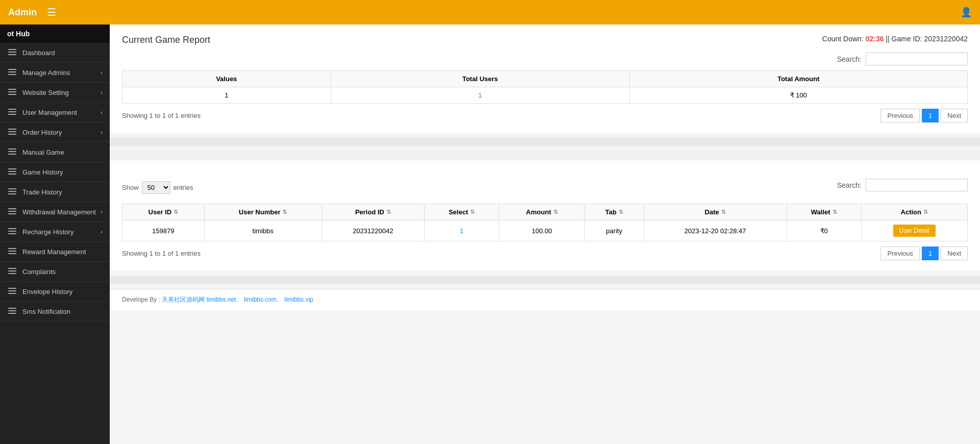 This screenshot has width=980, height=444. I want to click on footer-link-2: timibbs.com, so click(260, 300).